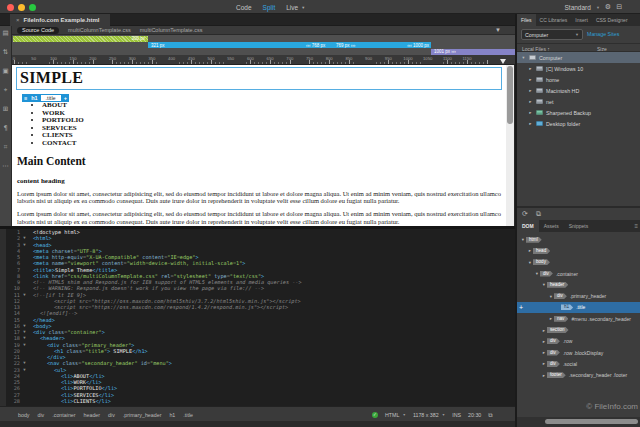  I want to click on open-documents-icon: ▤, so click(5, 33).